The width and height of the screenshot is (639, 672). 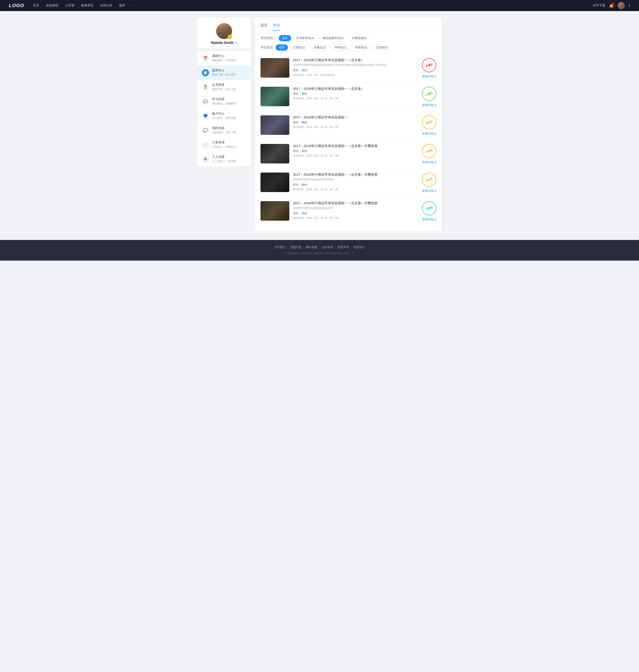 What do you see at coordinates (224, 87) in the screenshot?
I see `sidebar-item-证书荣誉: 🏅 证书荣誉 收获荣誉，持证上岗` at bounding box center [224, 87].